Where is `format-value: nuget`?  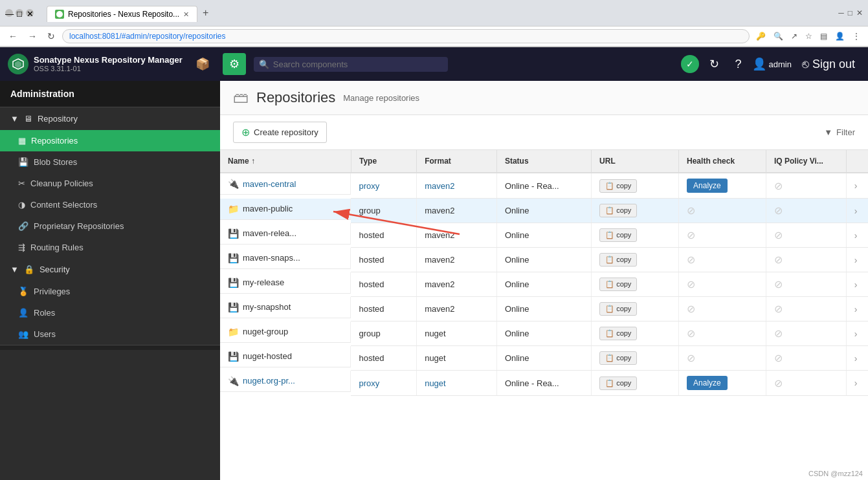 format-value: nuget is located at coordinates (435, 383).